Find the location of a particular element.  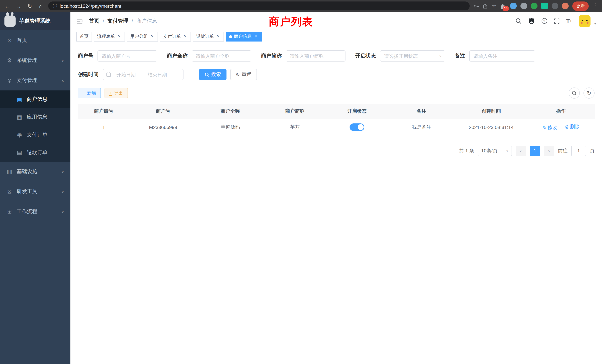

sidebar-item-merchant-info: ▣ 商户信息 is located at coordinates (35, 99).